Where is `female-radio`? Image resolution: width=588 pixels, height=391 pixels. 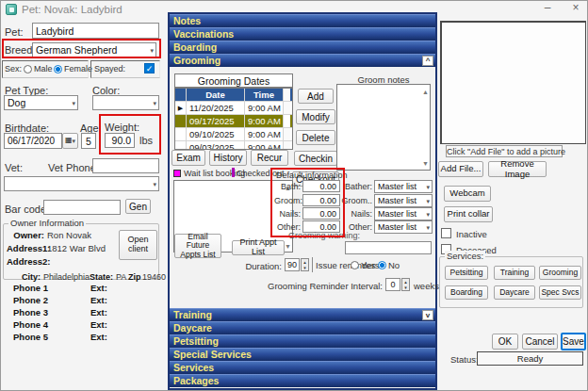
female-radio is located at coordinates (58, 70).